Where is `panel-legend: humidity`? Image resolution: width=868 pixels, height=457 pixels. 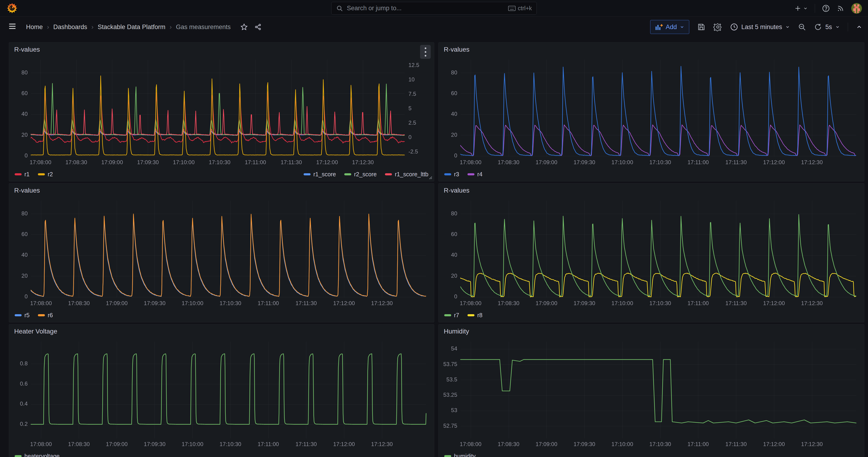
panel-legend: humidity is located at coordinates (651, 454).